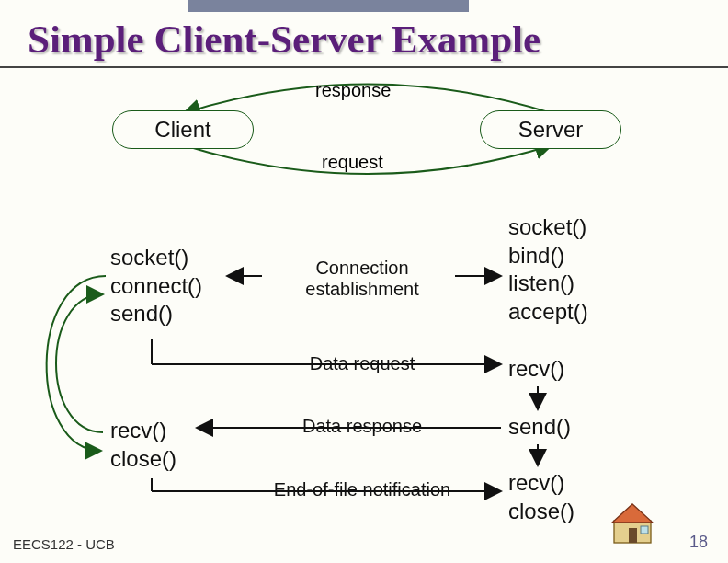 The width and height of the screenshot is (728, 563). What do you see at coordinates (537, 370) in the screenshot?
I see `server-step-recv1: recv()` at bounding box center [537, 370].